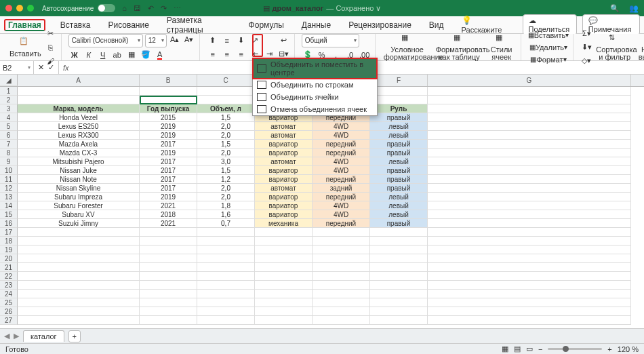 This screenshot has height=354, width=644. Describe the element at coordinates (586, 61) in the screenshot. I see `clear-icon: ◇▾` at that location.